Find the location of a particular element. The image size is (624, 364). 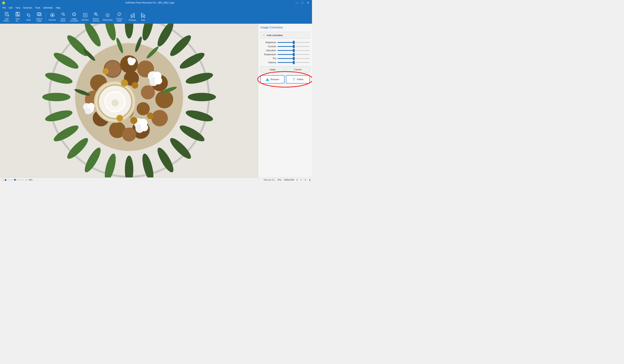

zoom-in-button: + is located at coordinates (26, 180).